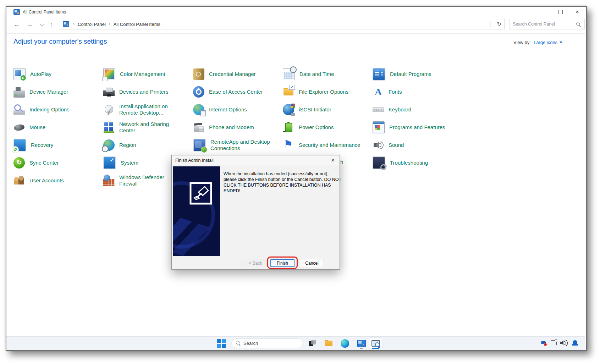  Describe the element at coordinates (548, 43) in the screenshot. I see `view-by-dropdown: Large icons` at that location.